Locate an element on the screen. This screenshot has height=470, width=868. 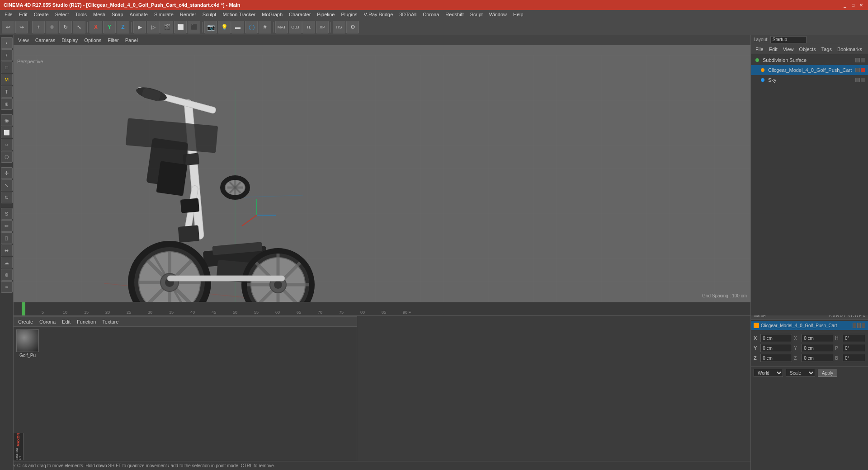
minimize-button: _ is located at coordinates (845, 5).